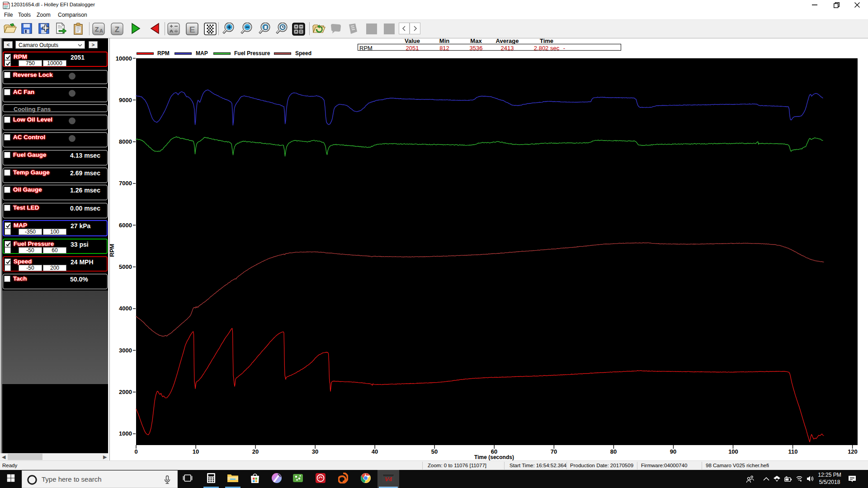  I want to click on svg-text: V4, so click(389, 479).